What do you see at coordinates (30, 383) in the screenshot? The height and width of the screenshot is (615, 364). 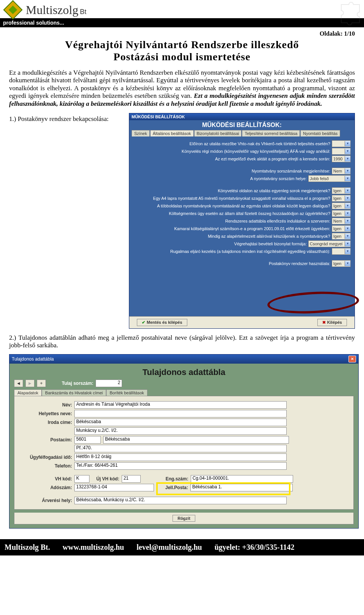 I see `nav-next-button: ►` at bounding box center [30, 383].